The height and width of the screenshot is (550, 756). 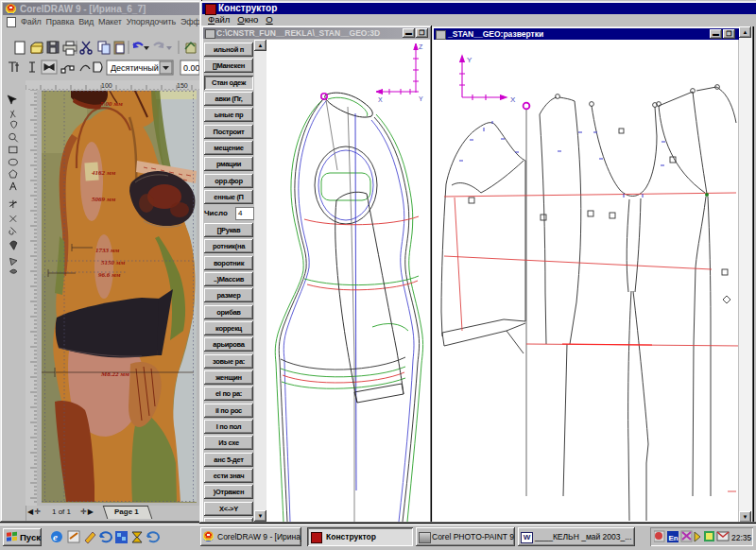 I want to click on svg-text: Z, so click(x=421, y=47).